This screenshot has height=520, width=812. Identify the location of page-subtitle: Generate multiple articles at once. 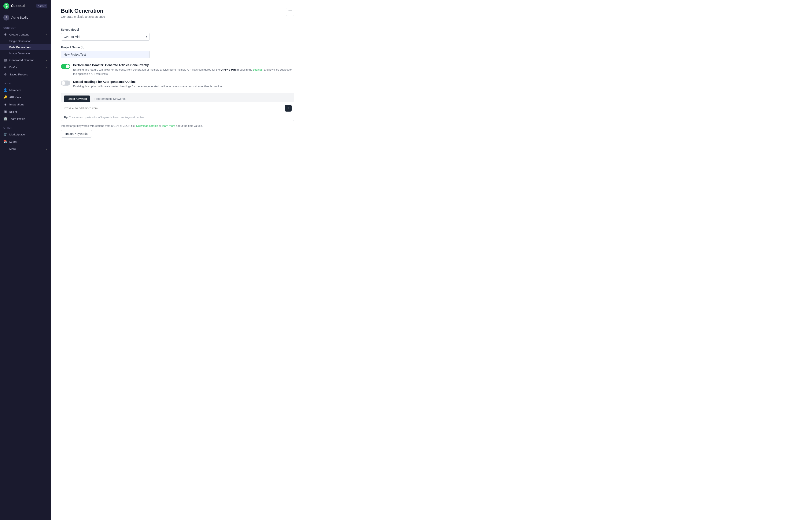
(83, 17).